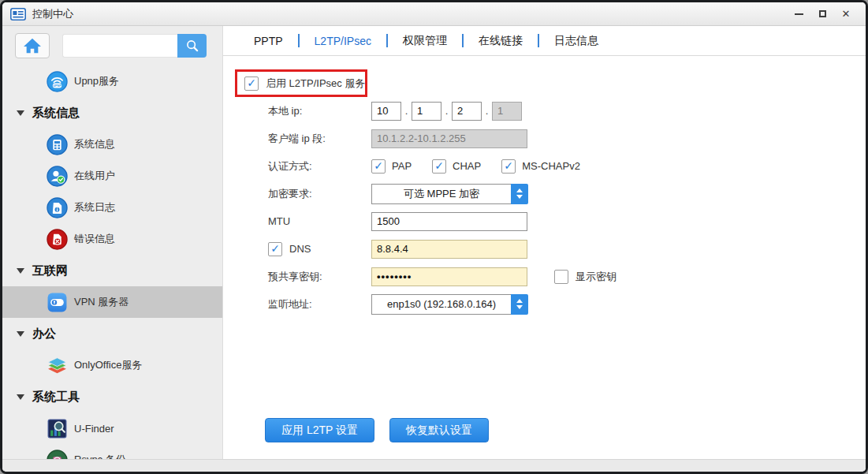 Image resolution: width=868 pixels, height=474 pixels. What do you see at coordinates (509, 166) in the screenshot?
I see `mschapv2-checkbox: ✓` at bounding box center [509, 166].